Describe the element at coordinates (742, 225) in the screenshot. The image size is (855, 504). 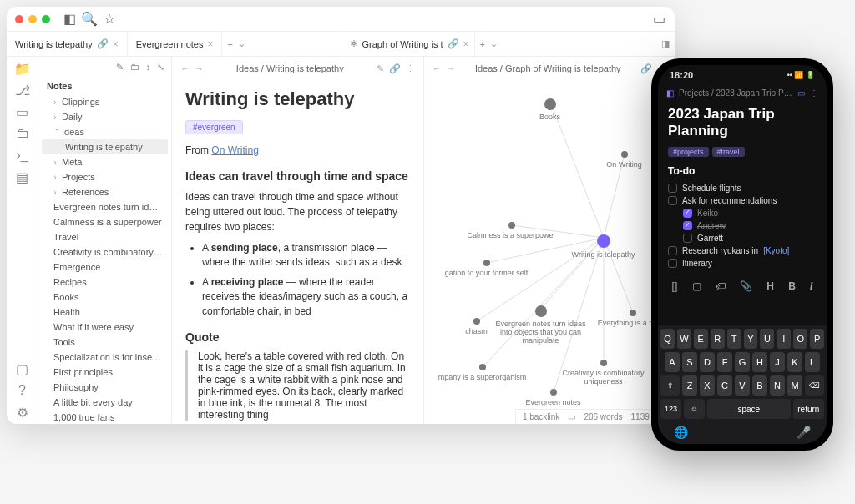
I see `todo-item: Andrew` at that location.